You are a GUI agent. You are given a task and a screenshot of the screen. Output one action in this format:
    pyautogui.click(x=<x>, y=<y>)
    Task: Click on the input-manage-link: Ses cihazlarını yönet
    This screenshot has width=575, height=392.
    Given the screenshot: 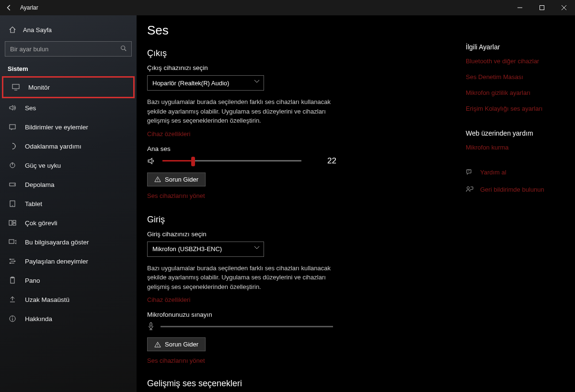 What is the action you would take?
    pyautogui.click(x=299, y=360)
    